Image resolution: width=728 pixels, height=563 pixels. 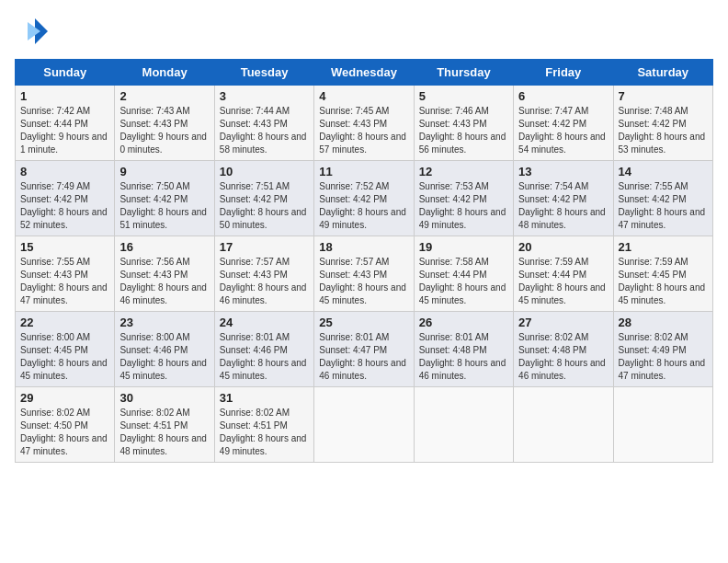 I want to click on day-number: 5, so click(x=463, y=96).